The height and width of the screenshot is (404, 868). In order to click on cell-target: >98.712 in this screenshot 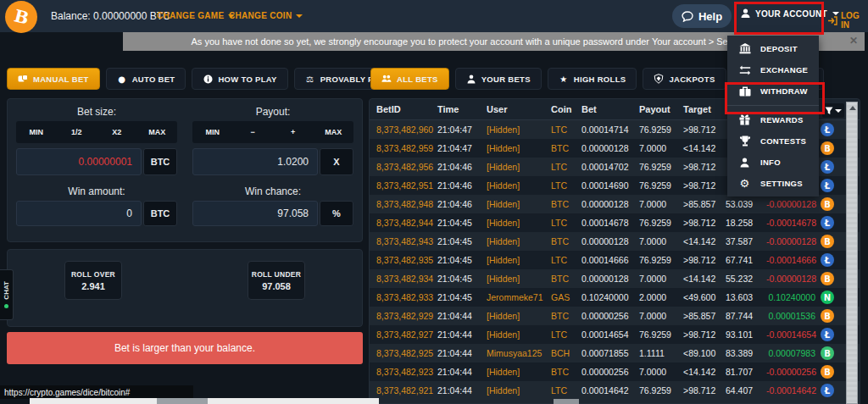, I will do `click(704, 167)`.